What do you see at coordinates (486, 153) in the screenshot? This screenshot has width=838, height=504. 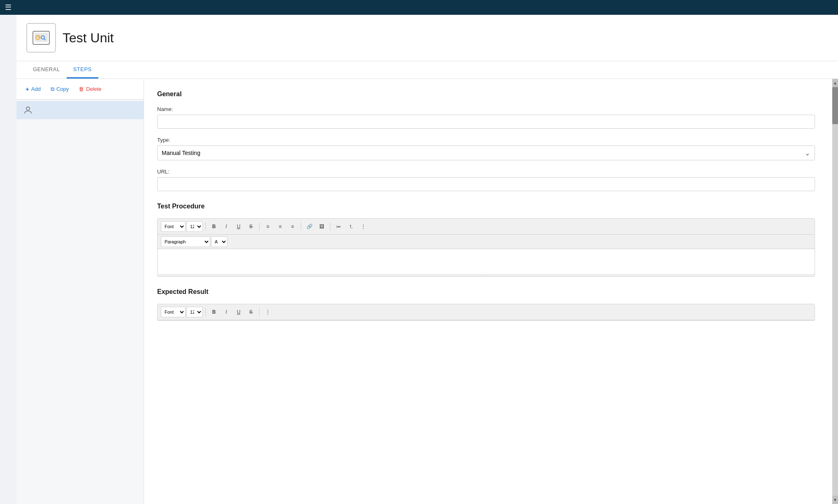 I see `type-select: Manual Testing Automated Testing` at bounding box center [486, 153].